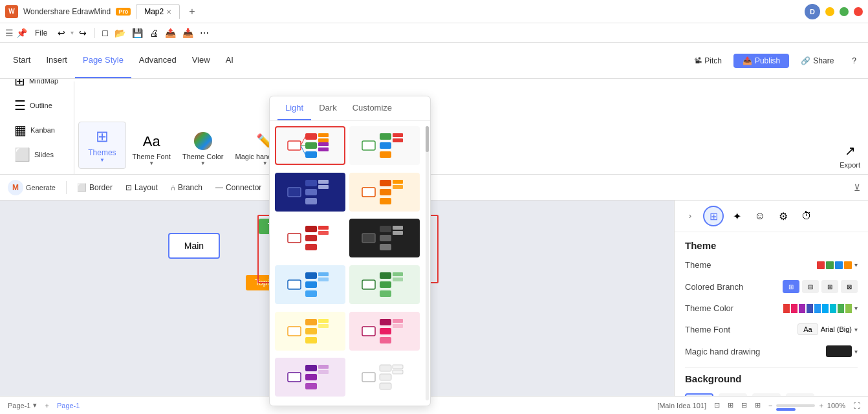  What do you see at coordinates (737, 216) in the screenshot?
I see `sparkle-sidebar-icon: ✦` at bounding box center [737, 216].